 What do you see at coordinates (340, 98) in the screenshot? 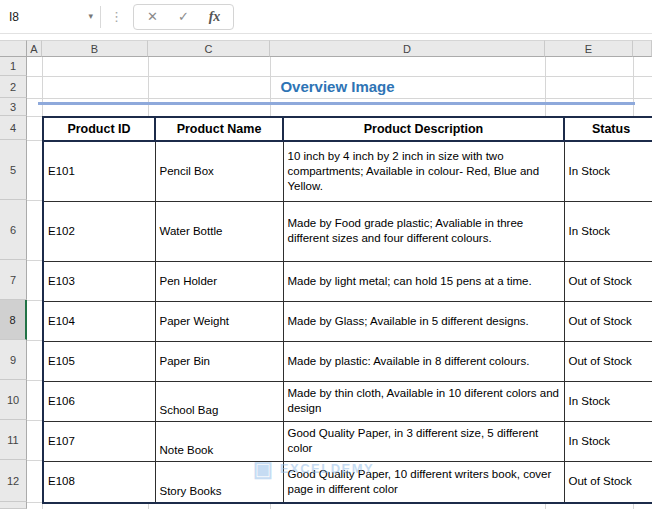
I see `gridline` at bounding box center [340, 98].